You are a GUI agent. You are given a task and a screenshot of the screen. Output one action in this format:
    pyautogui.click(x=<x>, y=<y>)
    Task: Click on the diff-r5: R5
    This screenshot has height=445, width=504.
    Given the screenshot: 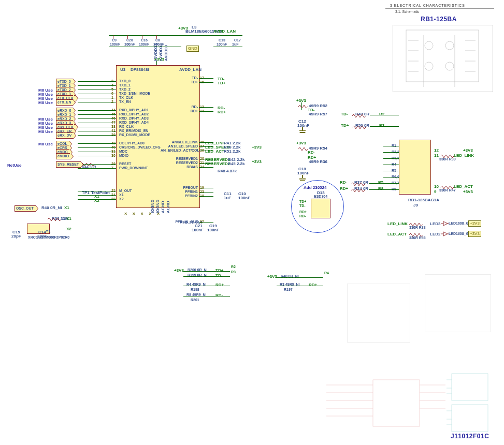 What is the action you would take?
    pyautogui.click(x=381, y=182)
    